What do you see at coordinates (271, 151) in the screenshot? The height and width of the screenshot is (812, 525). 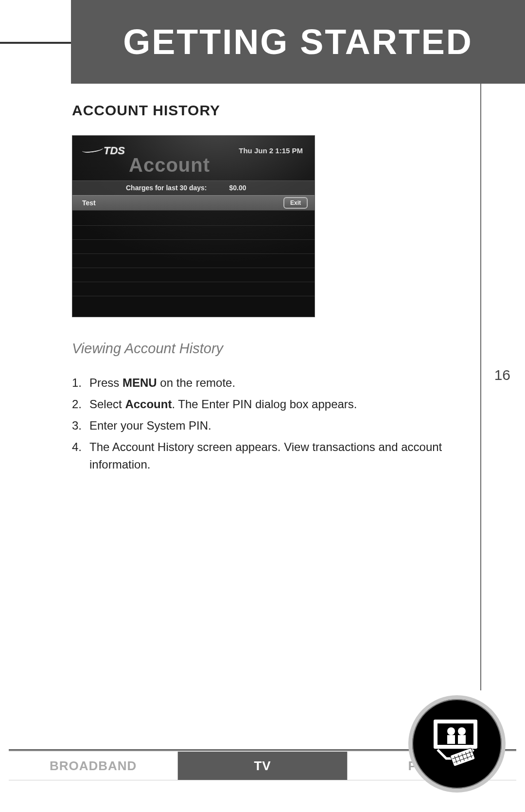 I see `screenshot-datetime: Thu Jun 2 1:15 PM` at bounding box center [271, 151].